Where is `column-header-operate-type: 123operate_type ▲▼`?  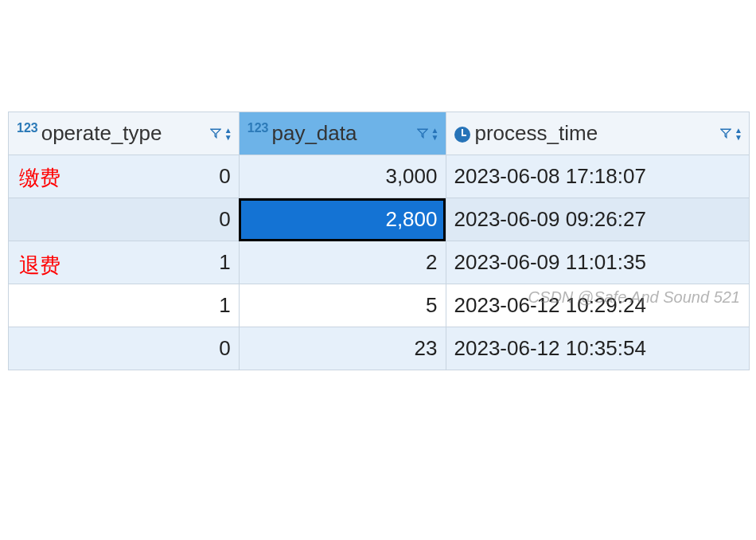 column-header-operate-type: 123operate_type ▲▼ is located at coordinates (124, 134).